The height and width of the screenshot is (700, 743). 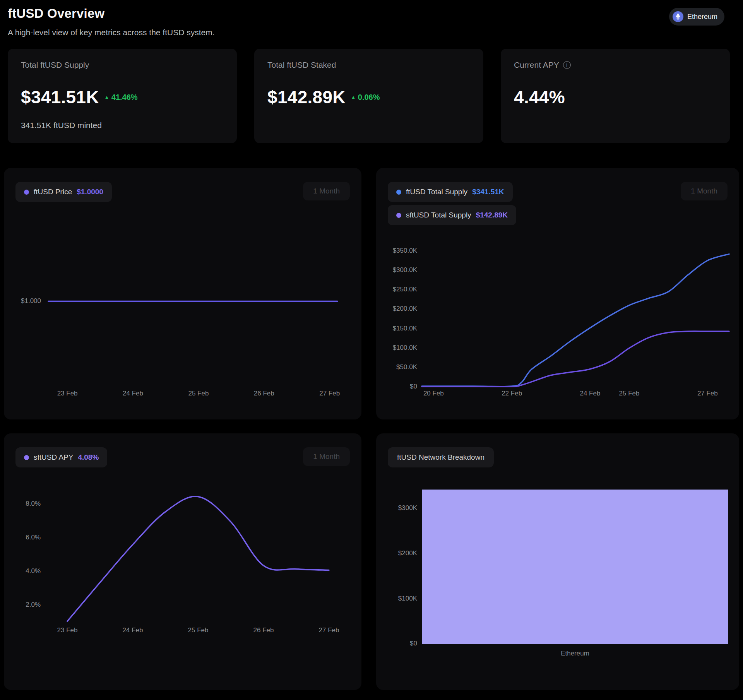 I want to click on ethereum-icon, so click(x=678, y=17).